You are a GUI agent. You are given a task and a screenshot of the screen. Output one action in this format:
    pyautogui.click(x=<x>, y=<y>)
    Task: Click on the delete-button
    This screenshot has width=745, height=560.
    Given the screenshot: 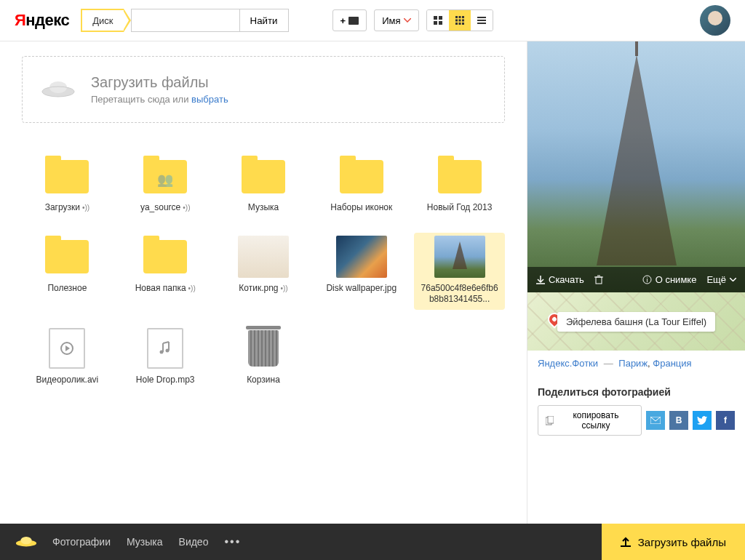 What is the action you would take?
    pyautogui.click(x=599, y=279)
    